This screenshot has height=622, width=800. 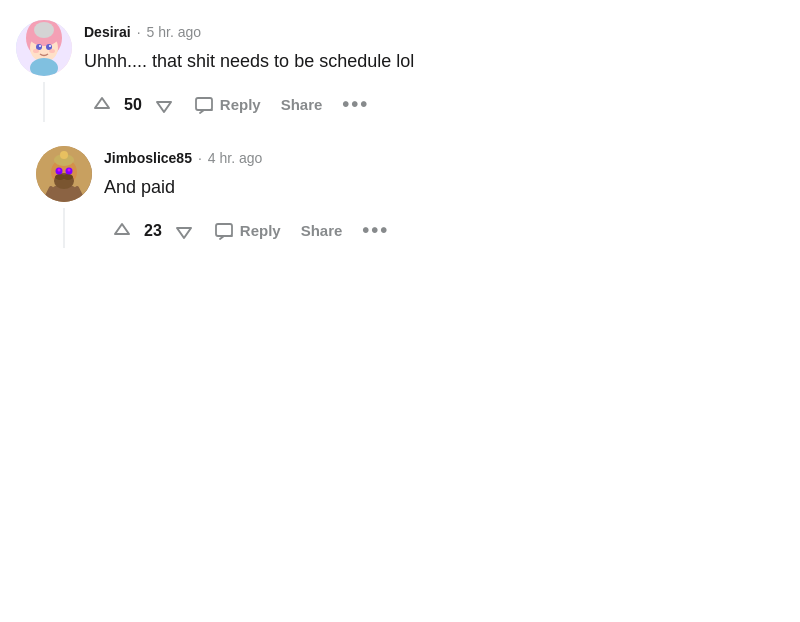 What do you see at coordinates (356, 104) in the screenshot?
I see `more-icon-desirai: •••` at bounding box center [356, 104].